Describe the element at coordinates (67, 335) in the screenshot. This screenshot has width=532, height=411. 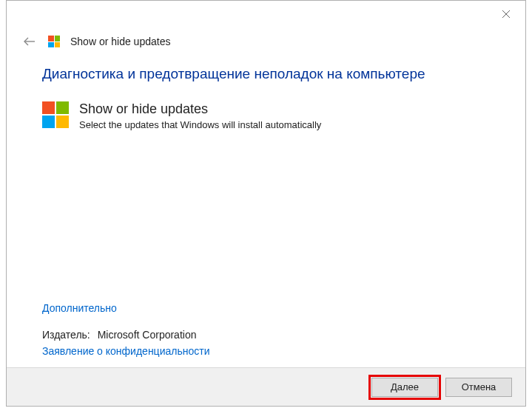
I see `publisher-label: Издатель:` at that location.